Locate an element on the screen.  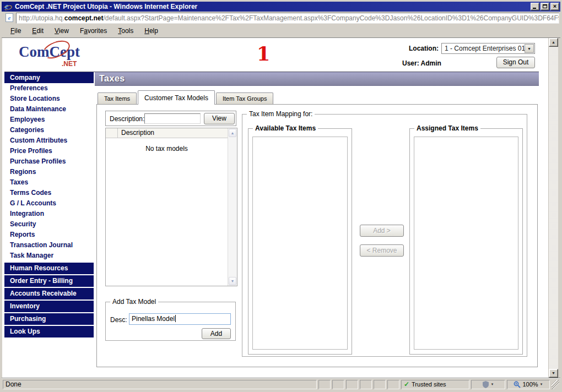
available-tax-items-list is located at coordinates (300, 243).